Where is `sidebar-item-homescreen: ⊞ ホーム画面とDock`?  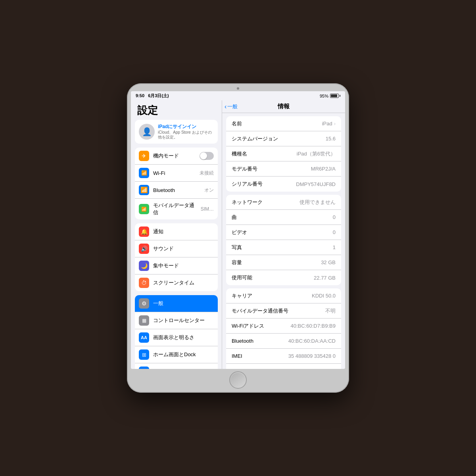 sidebar-item-homescreen: ⊞ ホーム画面とDock is located at coordinates (176, 355).